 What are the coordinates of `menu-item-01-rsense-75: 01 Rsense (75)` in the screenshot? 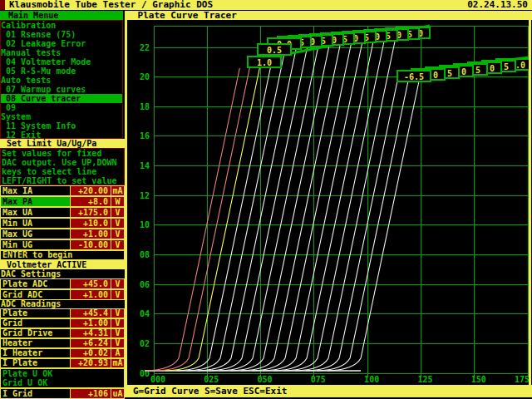 It's located at (62, 35).